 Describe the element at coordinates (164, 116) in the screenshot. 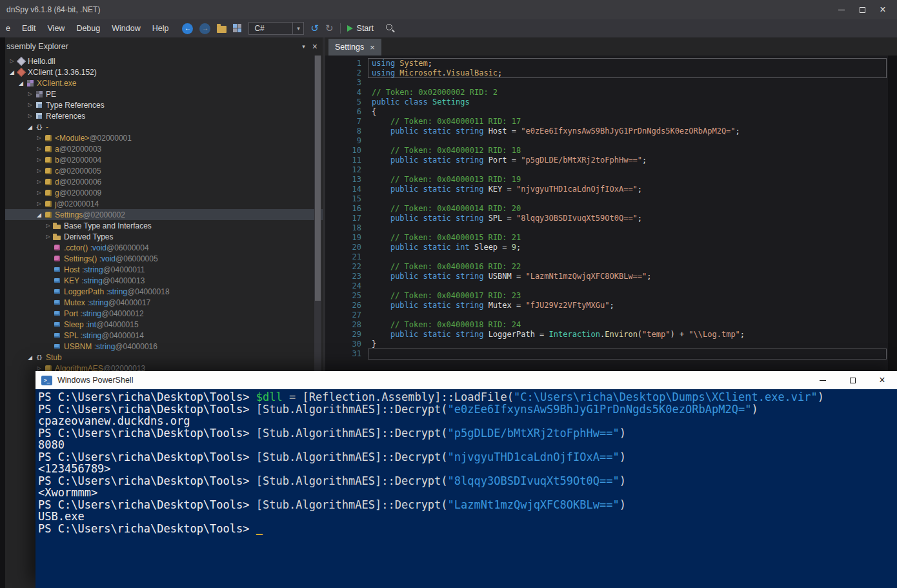

I see `tree-item: ▷References` at that location.